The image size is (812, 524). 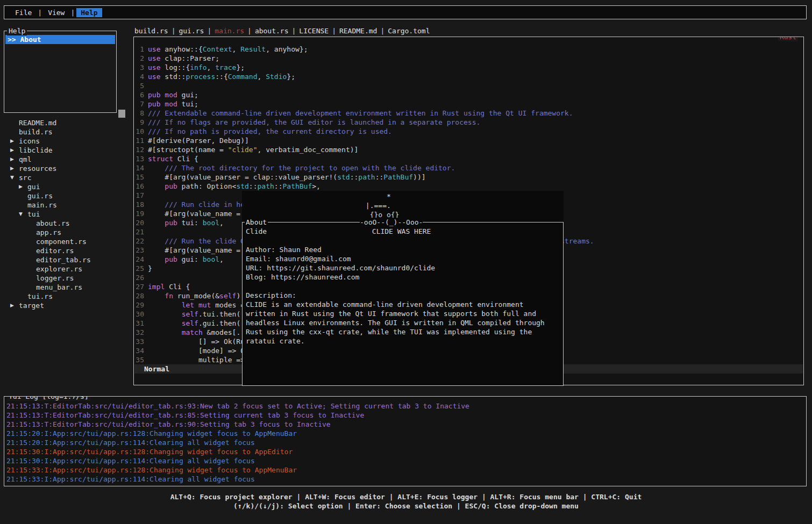 What do you see at coordinates (314, 123) in the screenshot?
I see `code-token: /// If no flags are provided, the GUI ed…` at bounding box center [314, 123].